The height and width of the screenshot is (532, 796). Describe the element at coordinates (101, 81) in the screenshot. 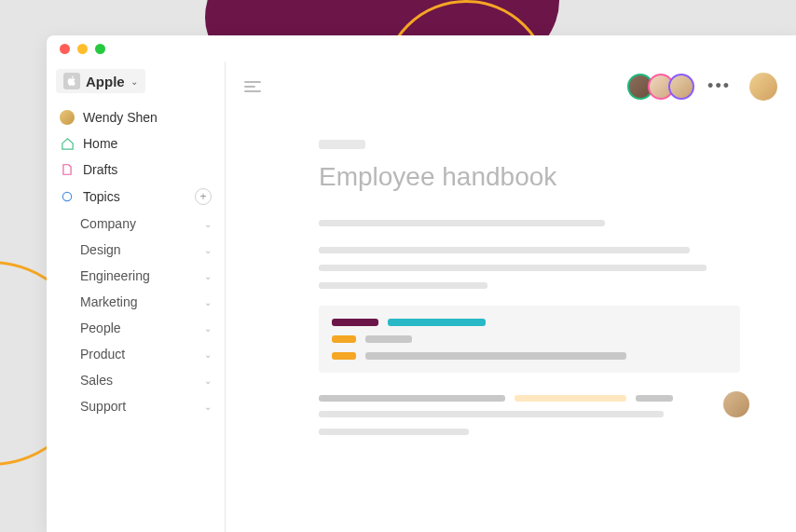

I see `workspace-switcher: Apple ⌄` at that location.